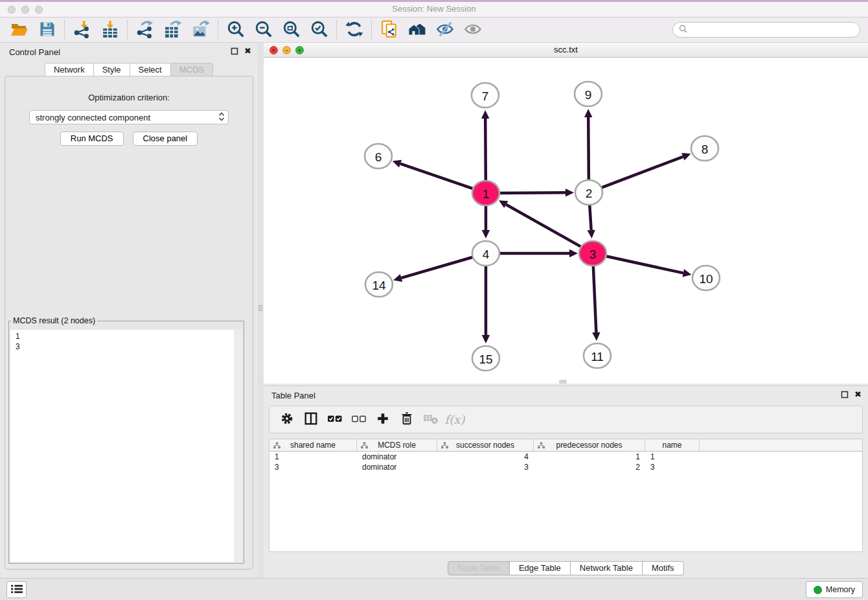 Image resolution: width=868 pixels, height=600 pixels. Describe the element at coordinates (263, 30) in the screenshot. I see `zoom-out-button` at that location.